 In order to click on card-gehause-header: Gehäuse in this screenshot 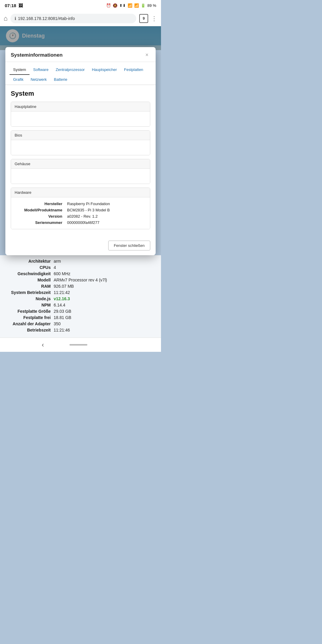, I will do `click(80, 164)`.